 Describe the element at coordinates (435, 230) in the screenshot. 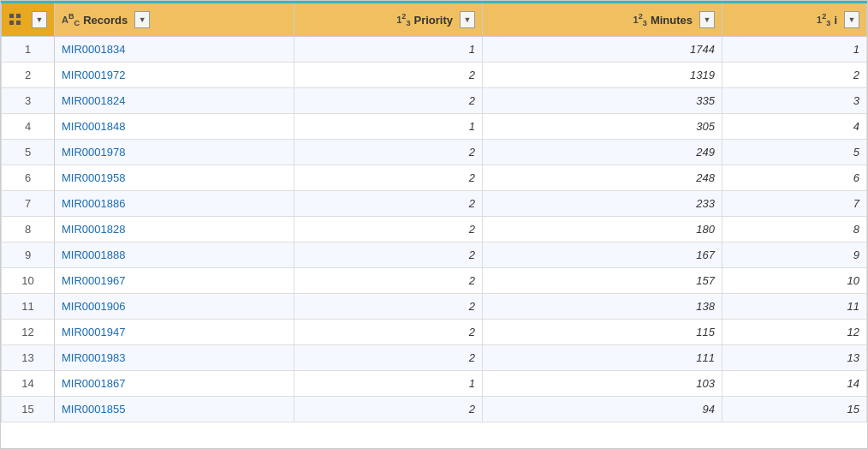

I see `table-row: 8 MIR0001828 2 180 8` at that location.